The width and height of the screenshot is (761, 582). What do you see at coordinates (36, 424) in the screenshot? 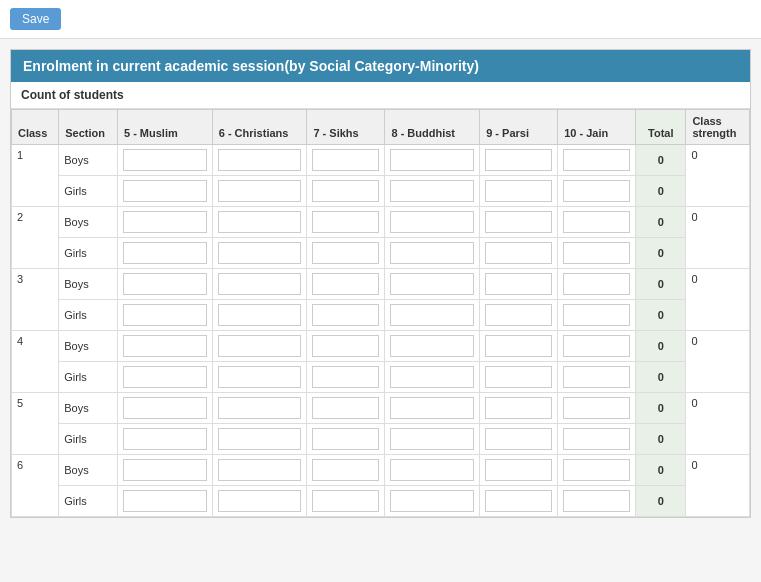
I see `class-number: 5` at bounding box center [36, 424].